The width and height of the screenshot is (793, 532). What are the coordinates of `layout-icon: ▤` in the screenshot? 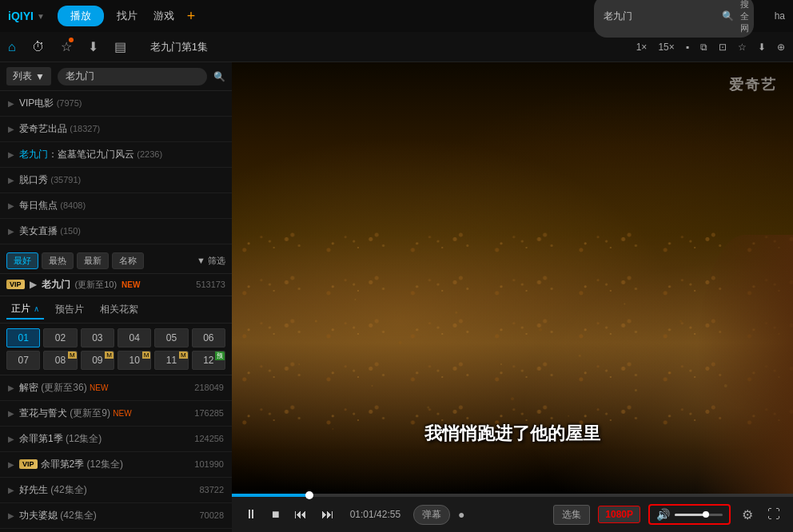 It's located at (120, 46).